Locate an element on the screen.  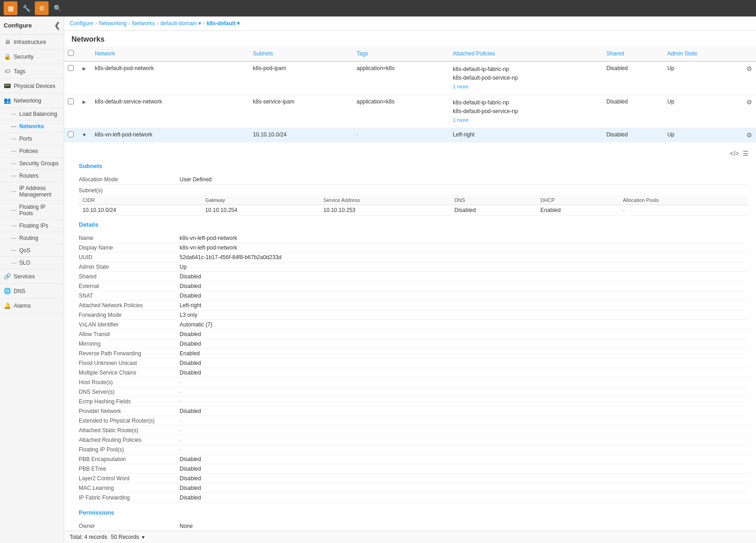
col-admin-state: Admin State is located at coordinates (703, 54).